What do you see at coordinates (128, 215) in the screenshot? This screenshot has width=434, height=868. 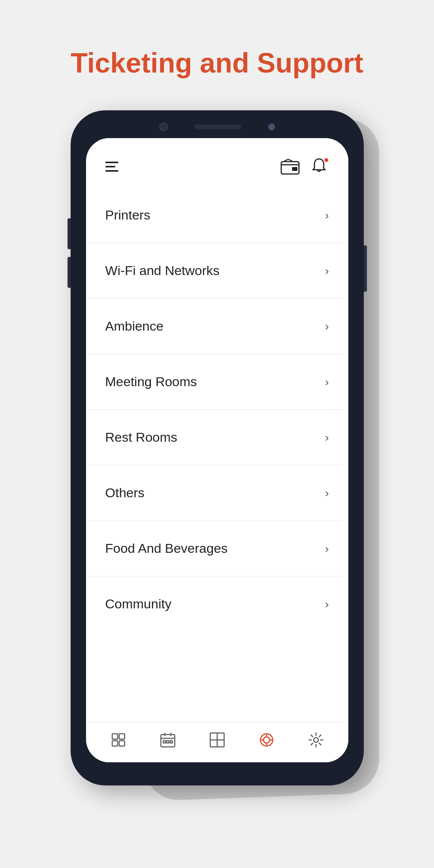 I see `menu-item-label-printers: Printers` at bounding box center [128, 215].